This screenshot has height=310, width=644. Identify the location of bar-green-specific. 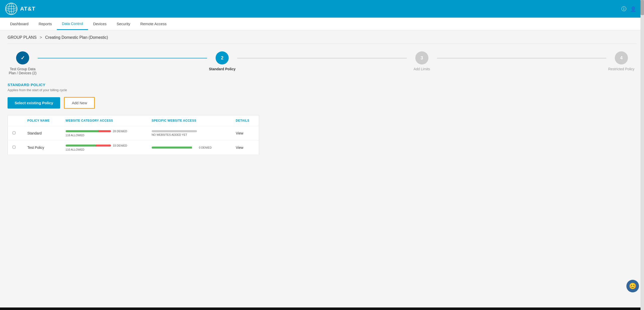
(172, 148).